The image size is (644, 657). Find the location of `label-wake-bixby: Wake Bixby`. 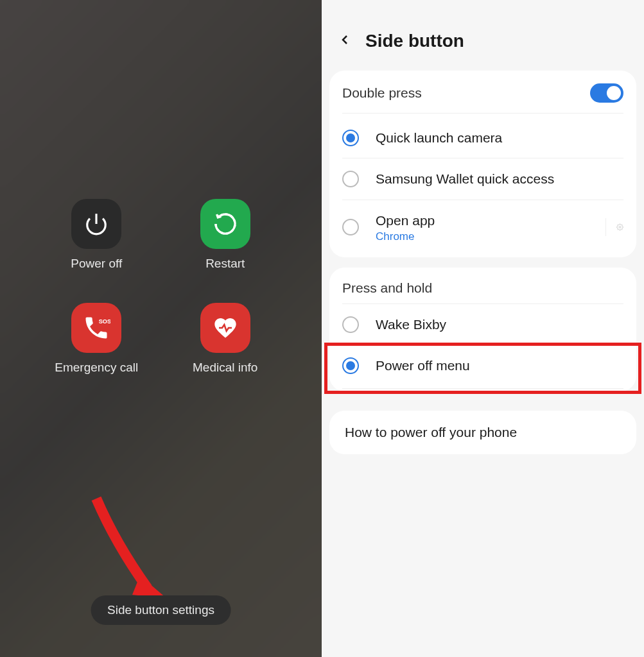

label-wake-bixby: Wake Bixby is located at coordinates (500, 325).